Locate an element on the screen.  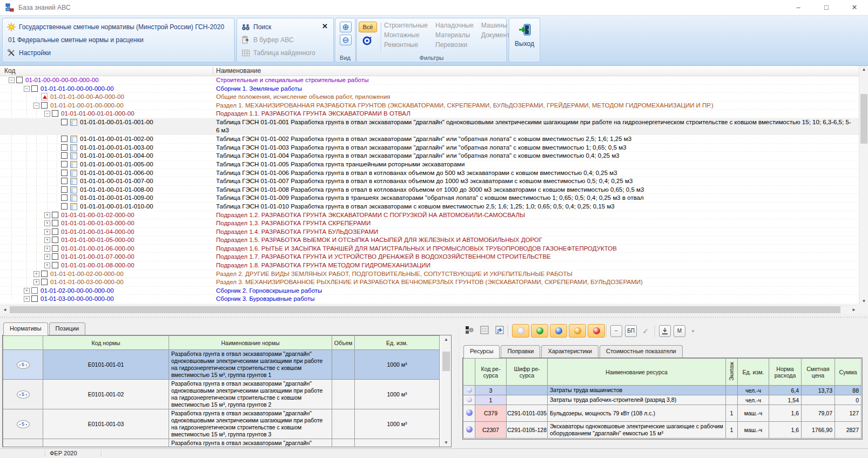
tree-vscroll-thumb is located at coordinates (864, 119).